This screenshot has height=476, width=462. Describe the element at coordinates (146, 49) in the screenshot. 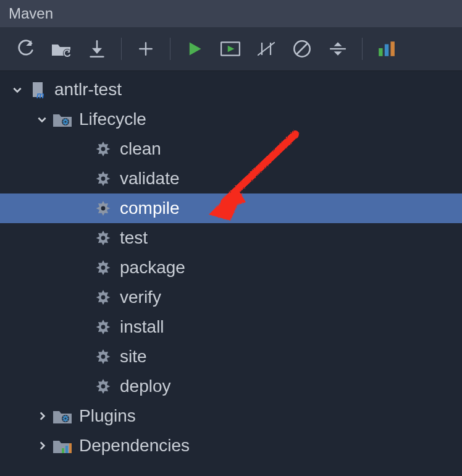

I see `plus-icon` at that location.